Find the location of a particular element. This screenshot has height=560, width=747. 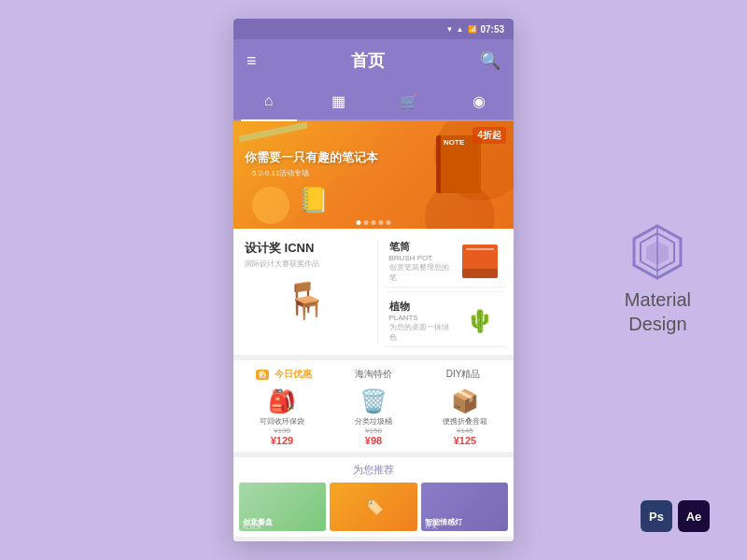

material-design-text: MaterialDesign is located at coordinates (657, 312).